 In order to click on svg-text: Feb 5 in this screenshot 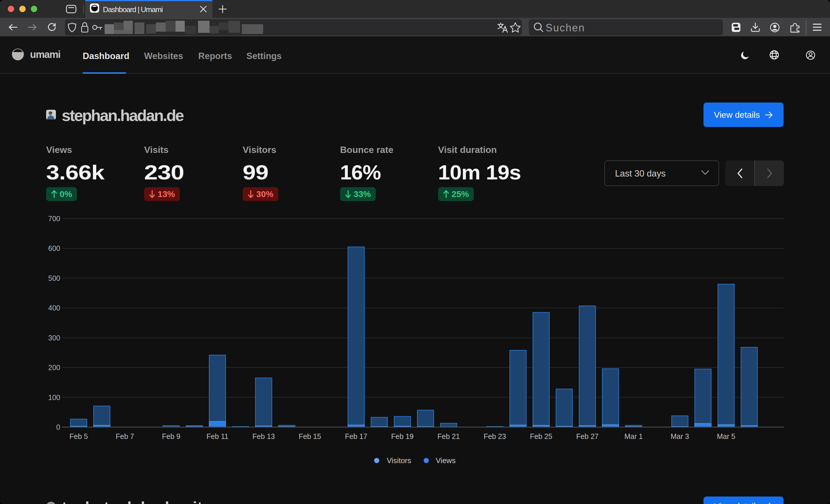, I will do `click(79, 436)`.